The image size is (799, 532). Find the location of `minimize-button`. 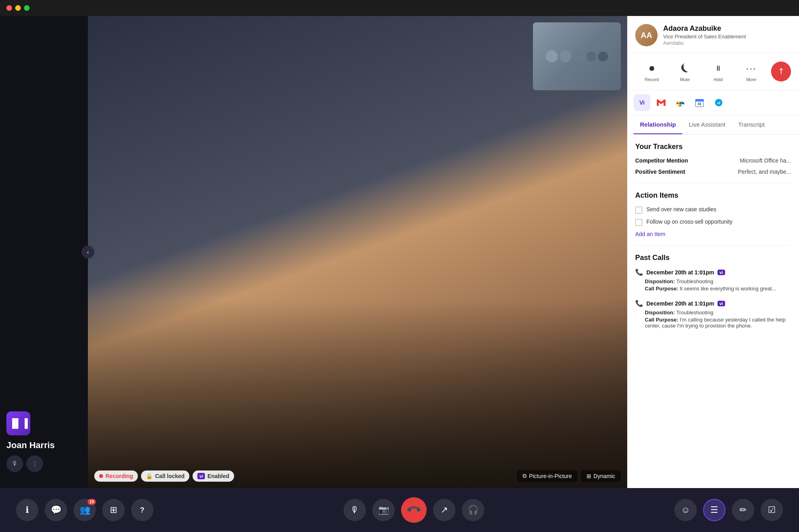

minimize-button is located at coordinates (18, 8).